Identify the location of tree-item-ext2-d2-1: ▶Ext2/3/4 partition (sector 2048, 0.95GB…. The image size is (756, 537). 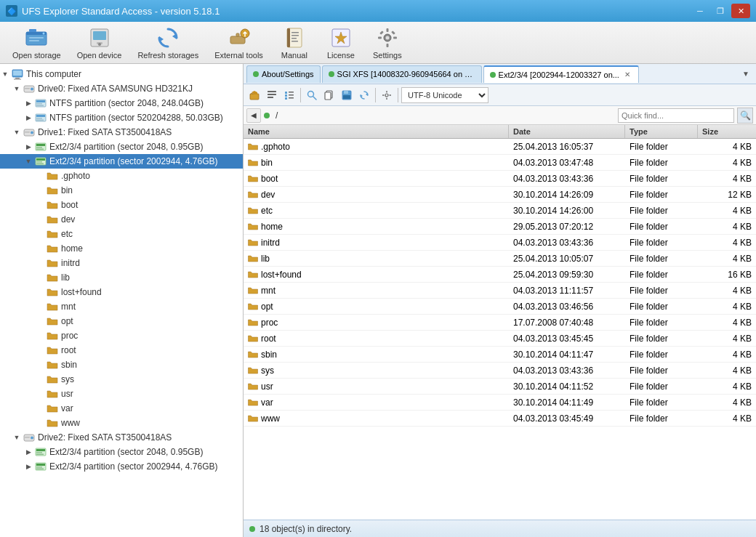
(121, 452).